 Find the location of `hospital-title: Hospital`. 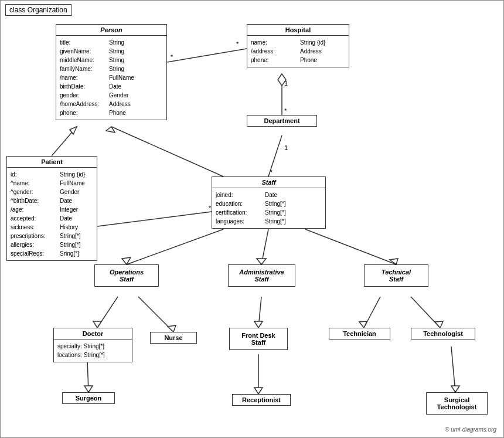

hospital-title: Hospital is located at coordinates (298, 30).